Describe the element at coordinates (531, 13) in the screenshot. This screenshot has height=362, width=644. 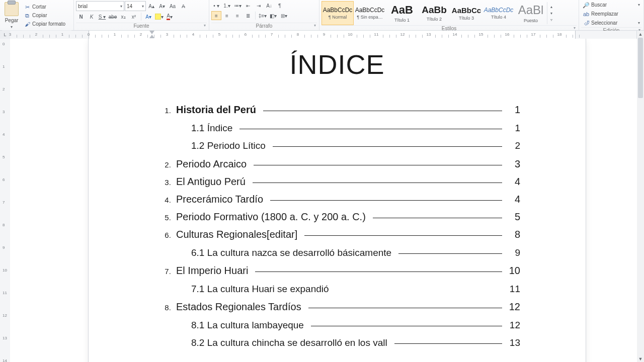
I see `style-tile: AaBlPuesto` at that location.